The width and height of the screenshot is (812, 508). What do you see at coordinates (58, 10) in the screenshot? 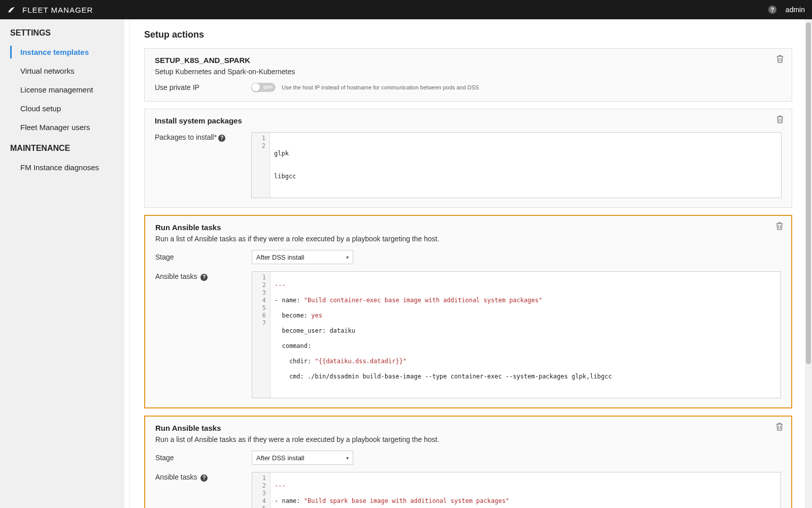
I see `app-title: FLEET MANAGER` at bounding box center [58, 10].